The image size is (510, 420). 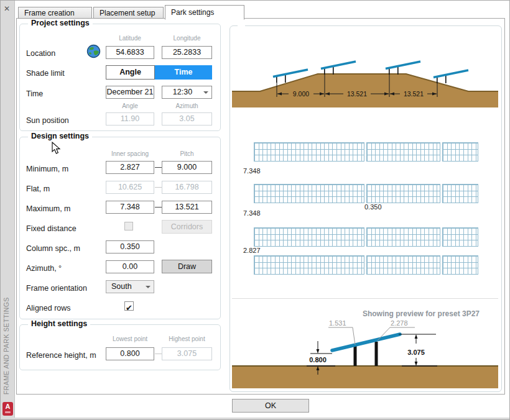 What do you see at coordinates (130, 354) in the screenshot?
I see `lowest-point-field: 0.800` at bounding box center [130, 354].